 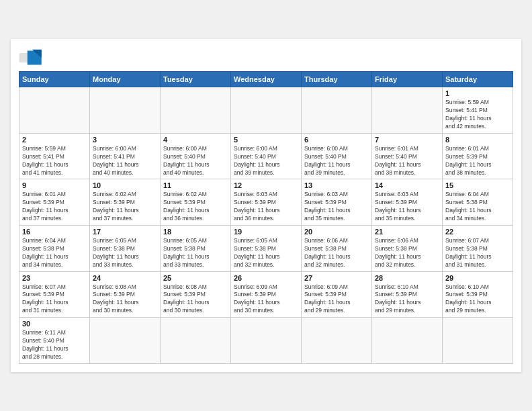 What do you see at coordinates (266, 185) in the screenshot?
I see `day-number: 12` at bounding box center [266, 185].